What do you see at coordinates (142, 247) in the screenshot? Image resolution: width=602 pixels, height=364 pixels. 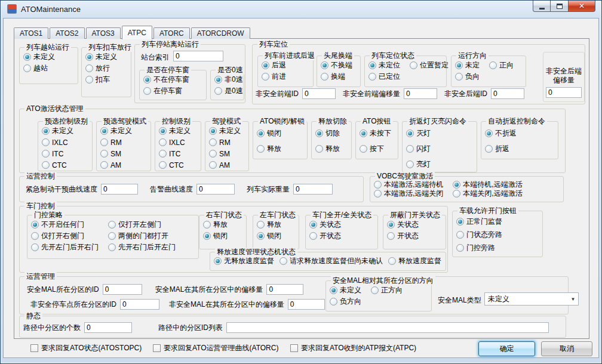 I see `radio-option: 先开右门后开左门` at bounding box center [142, 247].